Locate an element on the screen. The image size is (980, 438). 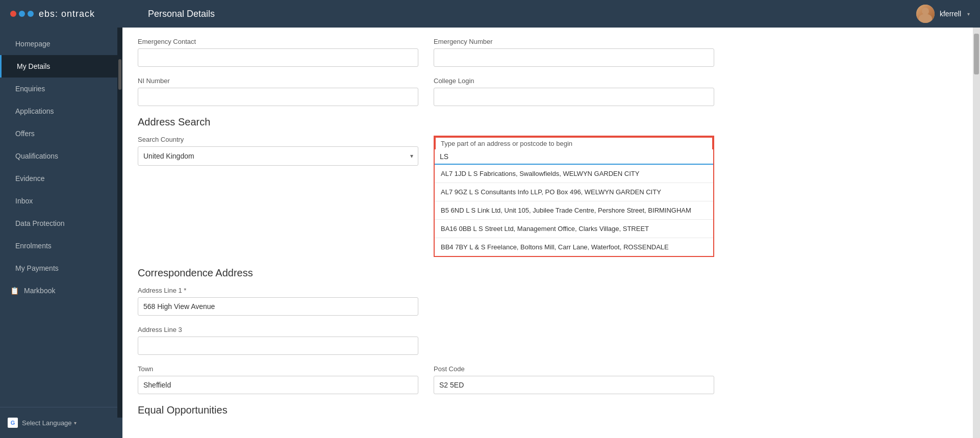
address-line3-row: Address Line 3 is located at coordinates (426, 341).